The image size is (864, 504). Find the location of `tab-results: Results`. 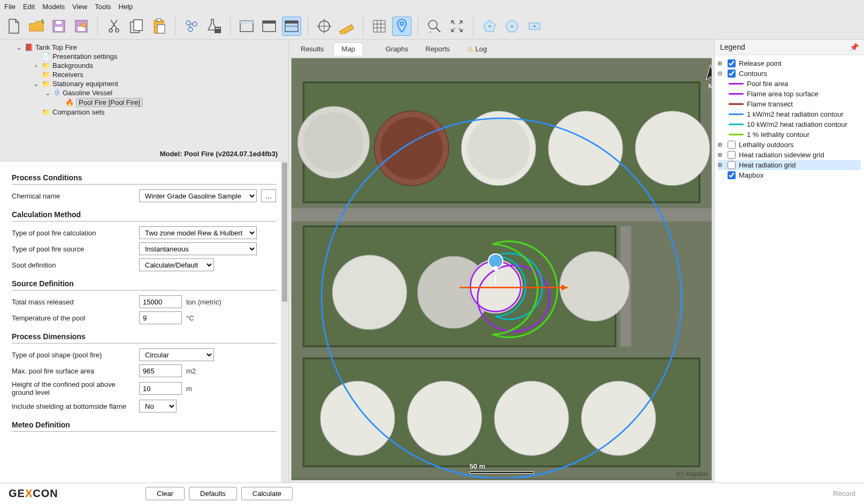

tab-results: Results is located at coordinates (312, 49).